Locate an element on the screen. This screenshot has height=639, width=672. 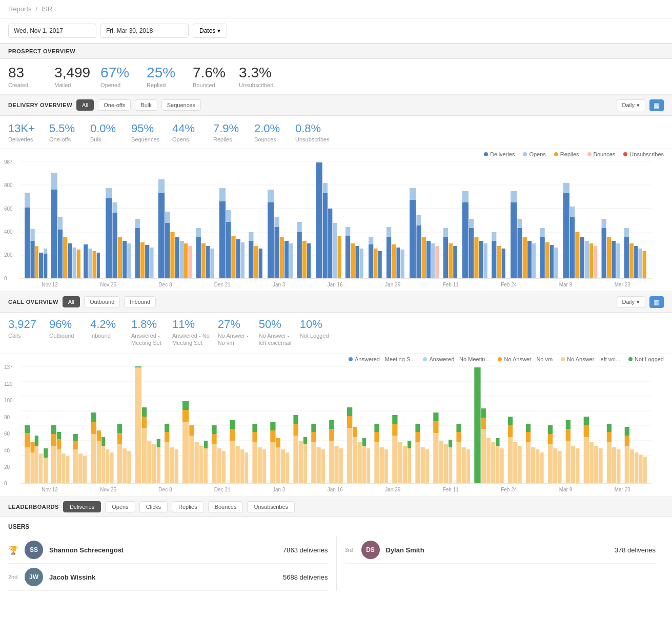
users-section: USERS 🏆 SS Shannon Schrecengost 7863 del… is located at coordinates (336, 557).